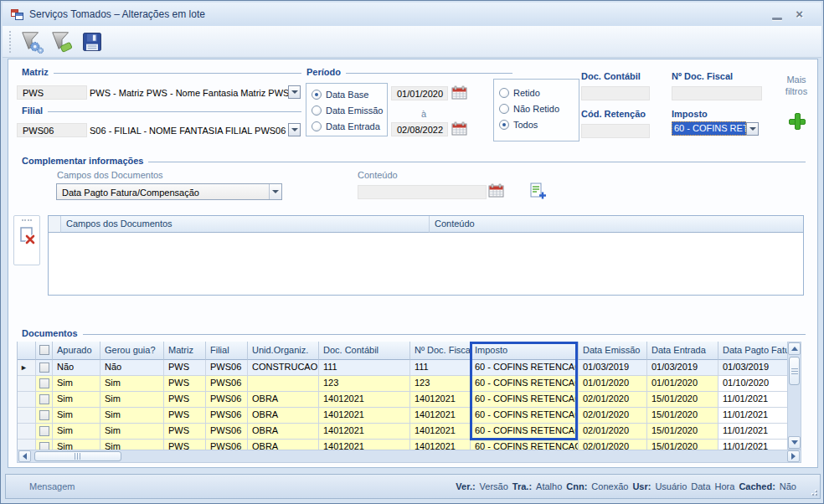 The width and height of the screenshot is (824, 504). Describe the element at coordinates (777, 14) in the screenshot. I see `minimize-button` at that location.